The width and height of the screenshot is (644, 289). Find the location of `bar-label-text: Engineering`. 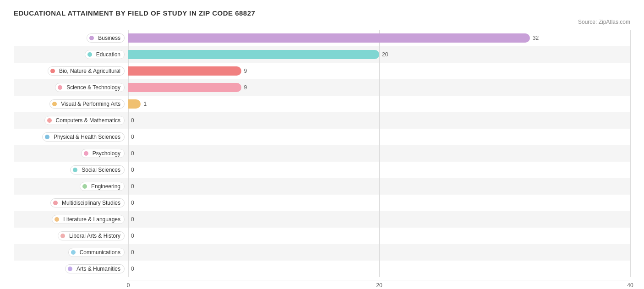

bar-label-text: Engineering is located at coordinates (106, 186).